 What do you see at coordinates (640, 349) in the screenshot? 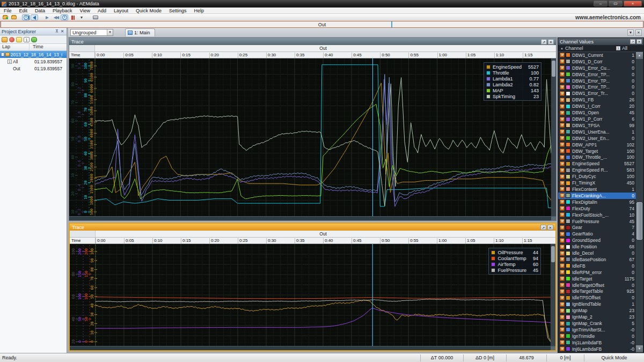
I see `scroll-down-icon: ▼` at bounding box center [640, 349].